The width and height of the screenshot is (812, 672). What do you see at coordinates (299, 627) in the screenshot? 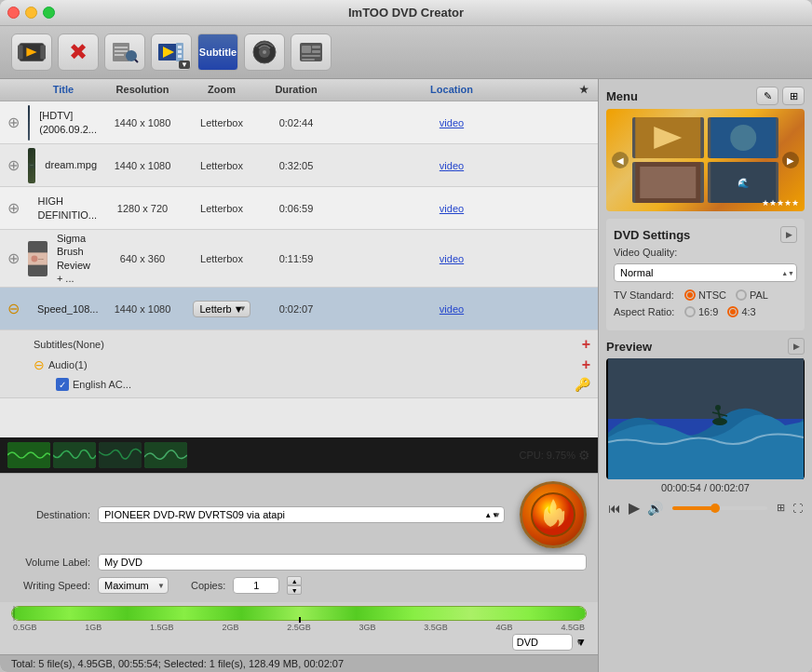
I see `mark-4: 2.5GB` at bounding box center [299, 627].